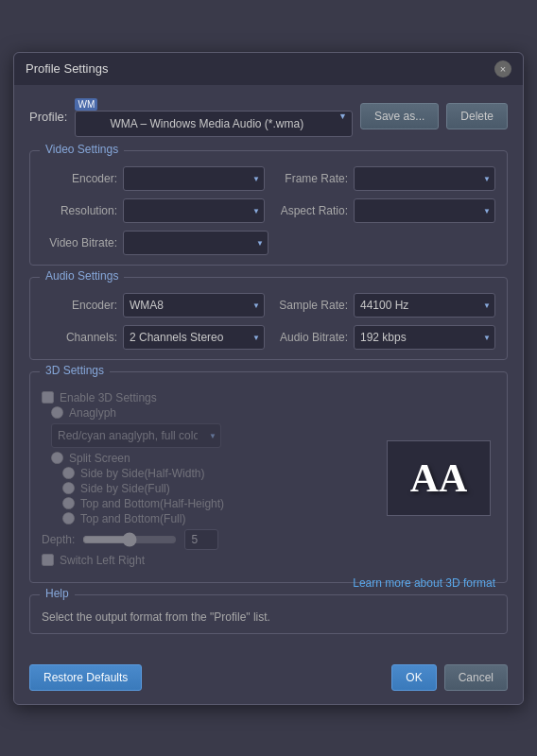  Describe the element at coordinates (85, 678) in the screenshot. I see `restore-defaults-button: Restore Defaults` at that location.